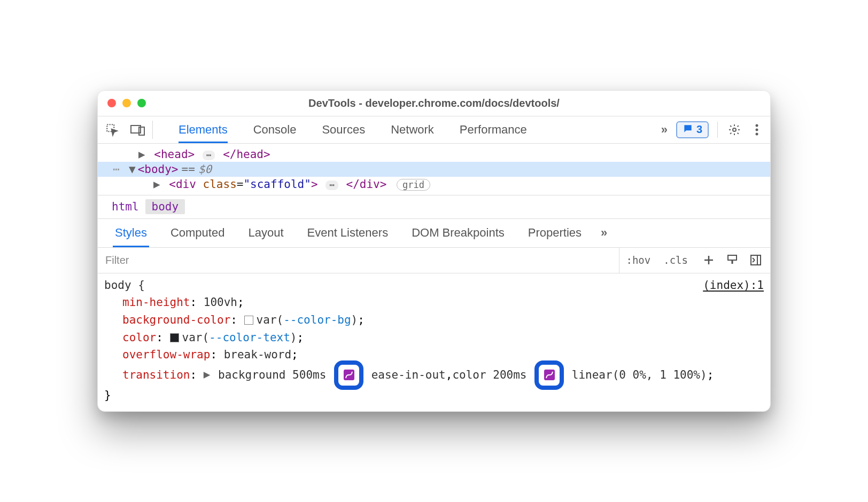 Image resolution: width=868 pixels, height=502 pixels. Describe the element at coordinates (638, 260) in the screenshot. I see `hov-button: :hov` at that location.